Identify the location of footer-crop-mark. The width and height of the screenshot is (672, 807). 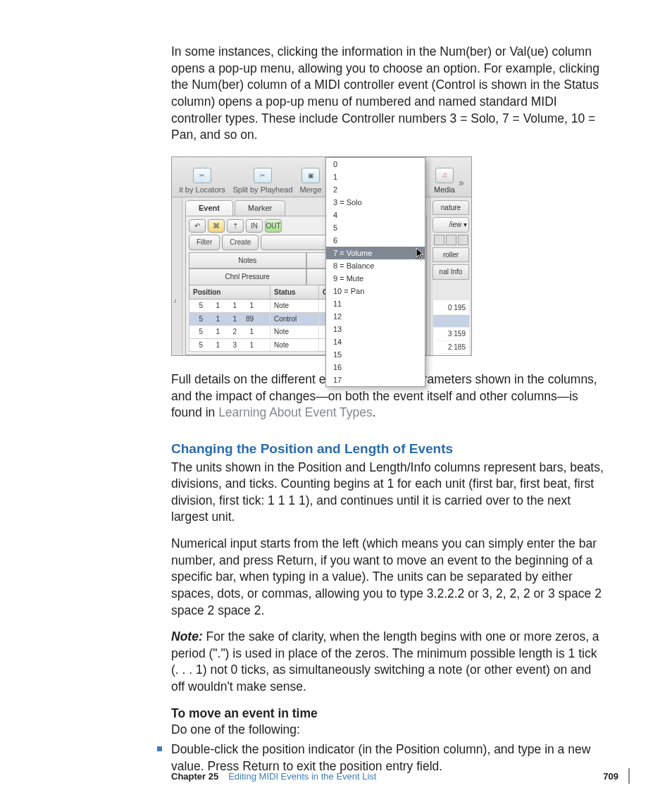
(629, 776).